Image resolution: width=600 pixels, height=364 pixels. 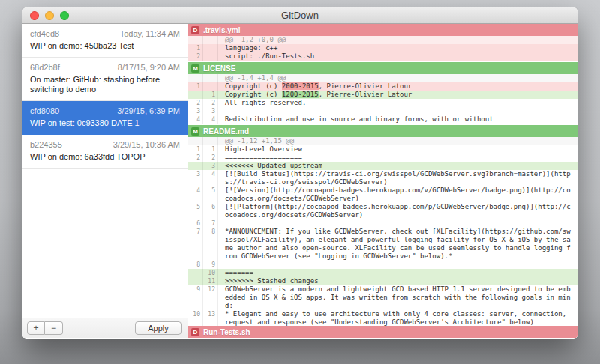 I want to click on line-content: @@ -1,12 +1,15 @@, so click(x=398, y=141).